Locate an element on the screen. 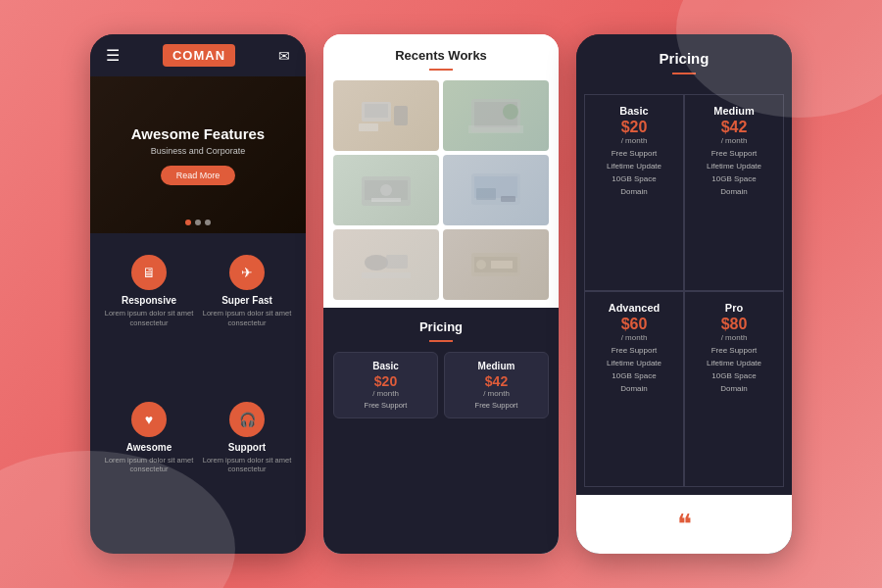 The image size is (882, 588). mini-plan-medium-price: $42 is located at coordinates (496, 381).